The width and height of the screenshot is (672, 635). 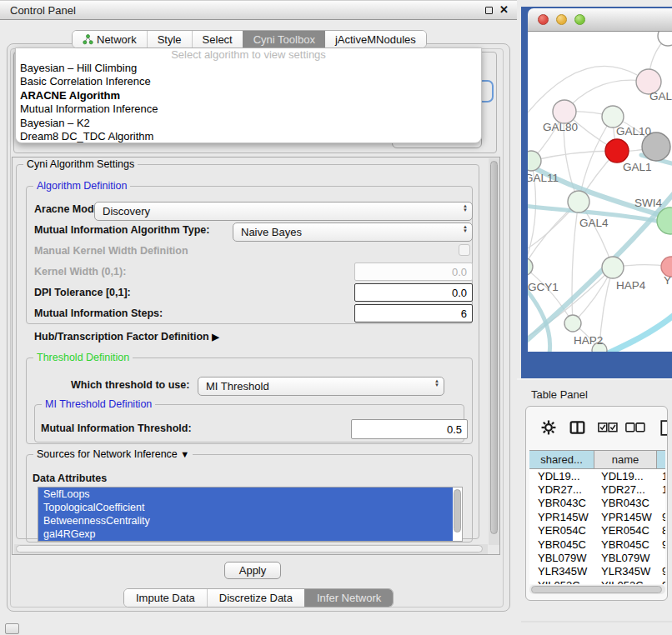 I want to click on attribute-list-item: TopologicalCoefficient, so click(x=245, y=508).